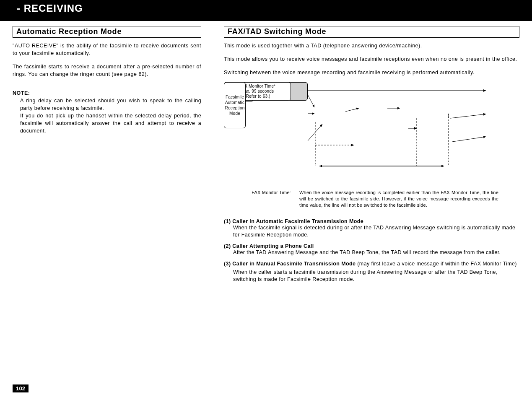  I want to click on scenario-2-heading: (2) Caller Attempting a Phone Call, so click(371, 246).